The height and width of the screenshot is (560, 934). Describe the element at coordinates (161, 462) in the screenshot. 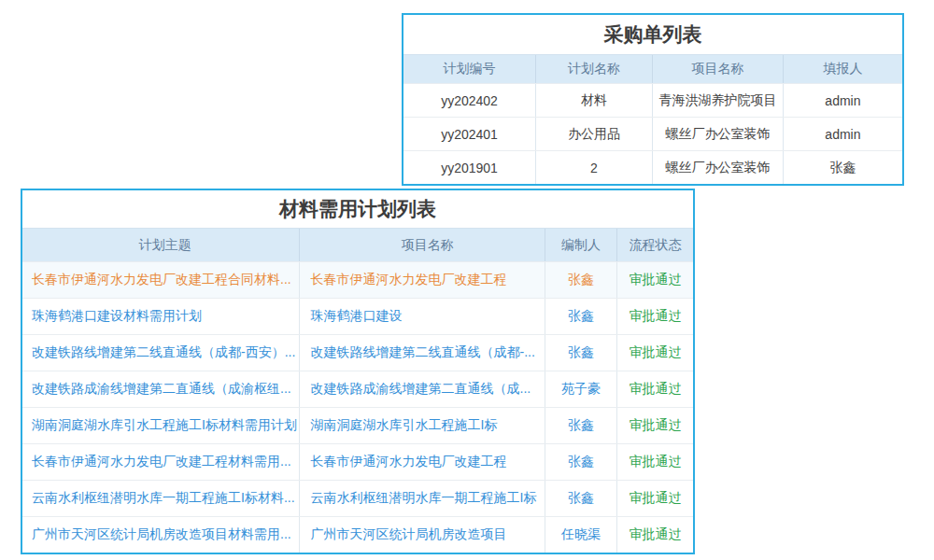

I see `plan-subject-link: 长春市伊通河水力发电厂改建工程材料需用...` at that location.